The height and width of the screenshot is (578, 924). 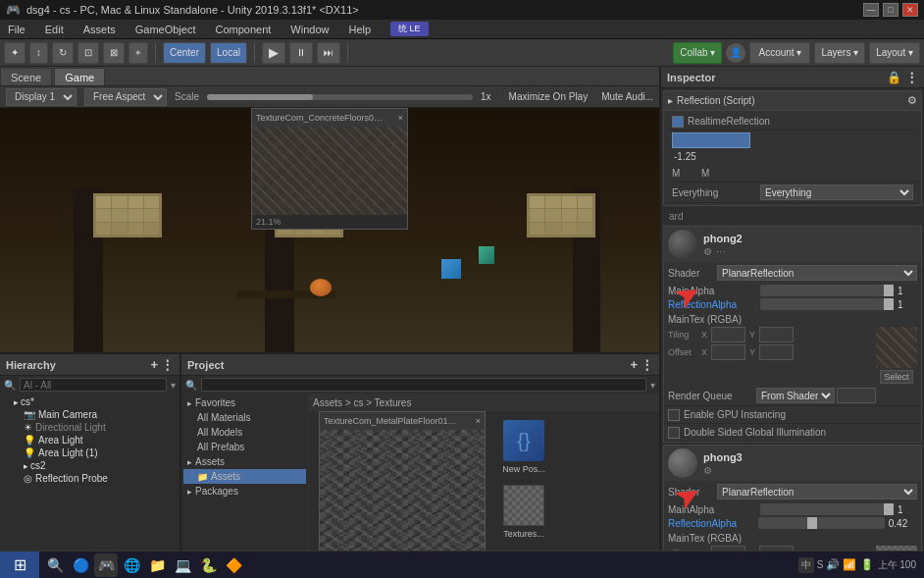 What do you see at coordinates (793, 148) in the screenshot?
I see `reflection-script-section: ▸ Reflection (Script) ⚙ RealtimeReflecti…` at bounding box center [793, 148].